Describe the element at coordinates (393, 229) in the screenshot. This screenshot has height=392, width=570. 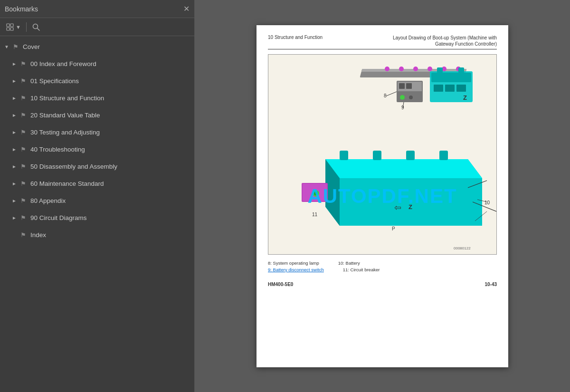
I see `svg-text: P` at that location.